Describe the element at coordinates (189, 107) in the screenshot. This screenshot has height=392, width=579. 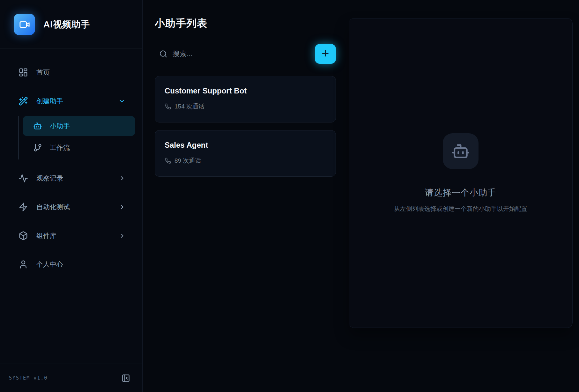
I see `call-count-label: 154 次通话` at that location.